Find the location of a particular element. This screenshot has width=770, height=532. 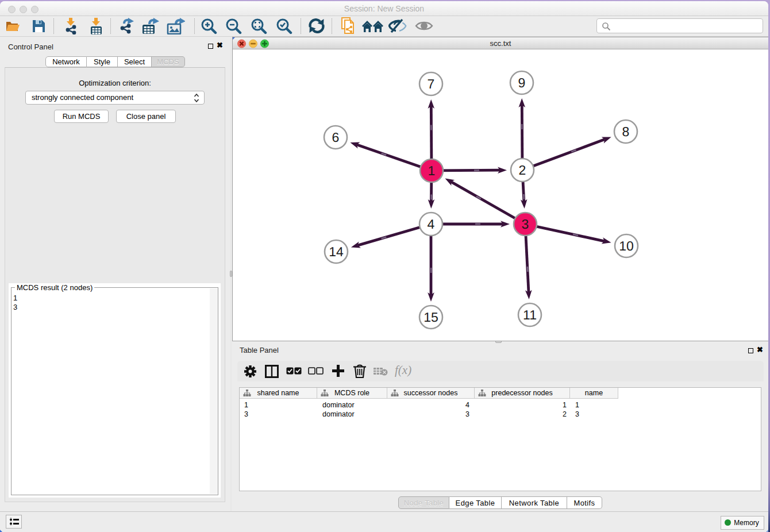

svg-text: 10 is located at coordinates (626, 246).